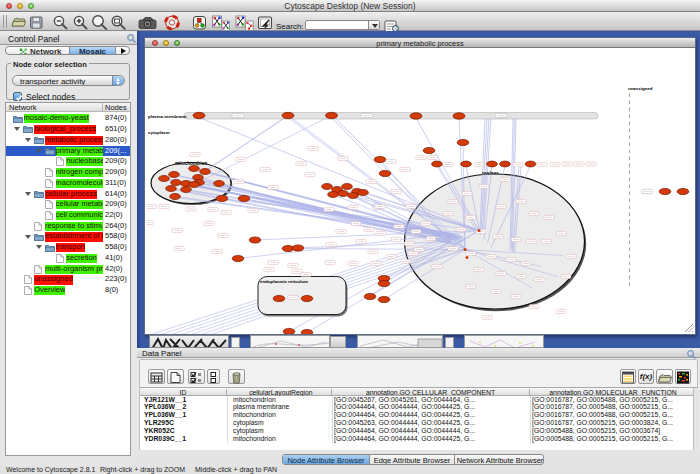 This screenshot has width=700, height=474. Describe the element at coordinates (191, 164) in the screenshot. I see `svg-text: mitochondrion` at that location.